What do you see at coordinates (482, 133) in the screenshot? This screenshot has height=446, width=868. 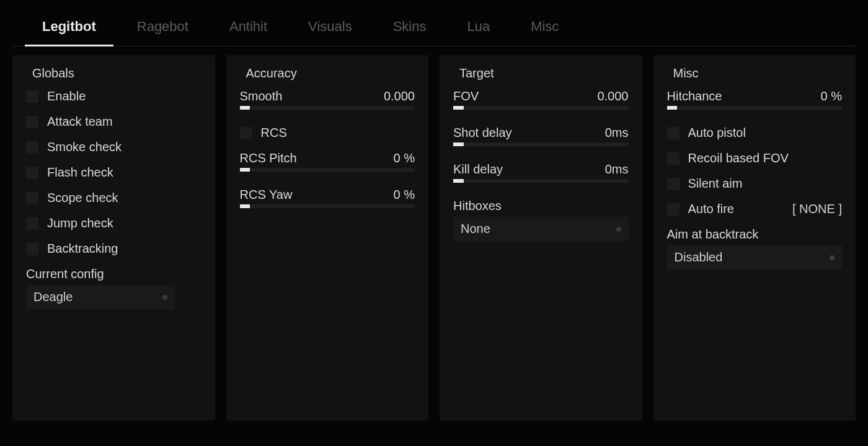 I see `shot-delay-label: Shot delay` at bounding box center [482, 133].